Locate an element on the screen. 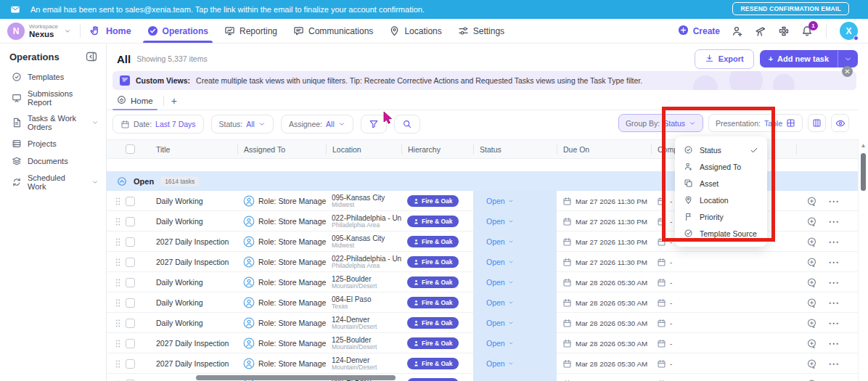  search-button is located at coordinates (407, 124).